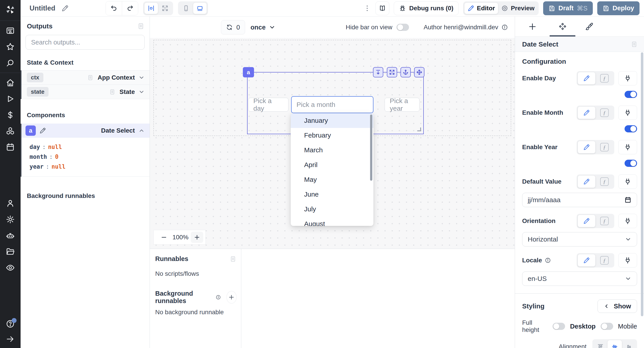 Image resolution: width=644 pixels, height=348 pixels. Describe the element at coordinates (86, 130) in the screenshot. I see `component-row: a Date Select` at that location.